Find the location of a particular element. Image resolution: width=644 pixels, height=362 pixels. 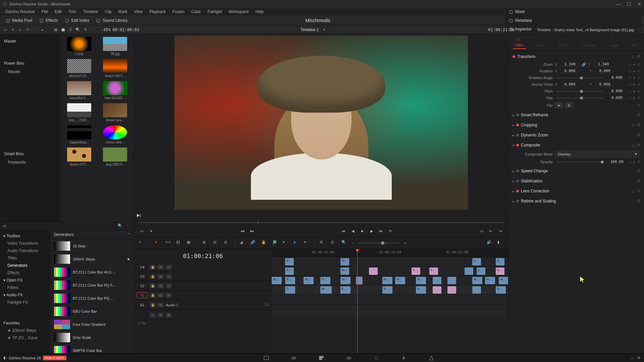

media-thumb: bee-561801... is located at coordinates (115, 90).